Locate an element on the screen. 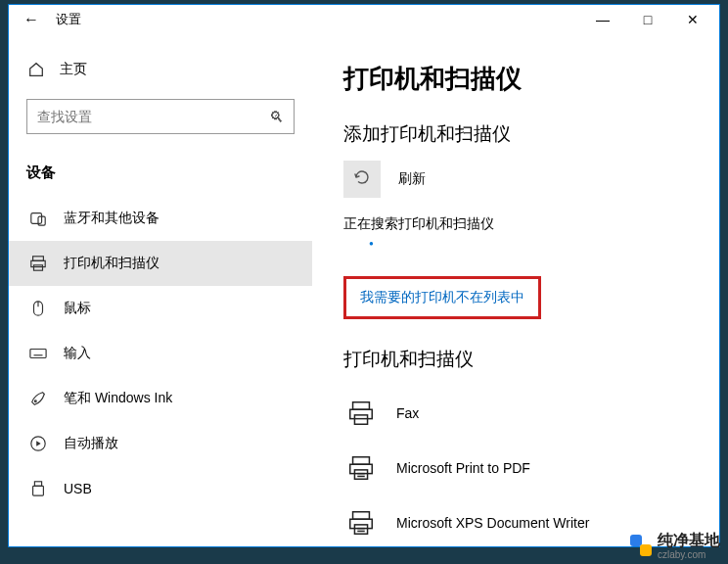 This screenshot has width=728, height=564. search-input is located at coordinates (153, 117).